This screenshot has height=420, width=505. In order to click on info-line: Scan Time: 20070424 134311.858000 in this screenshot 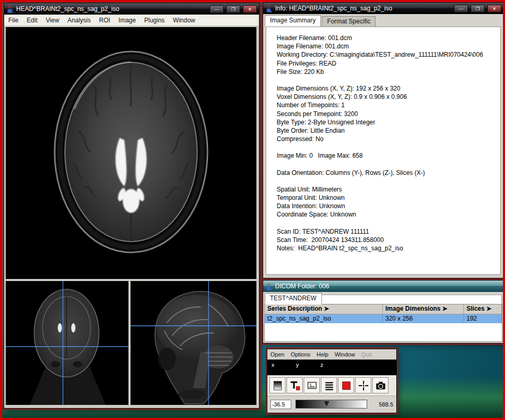, I will do `click(389, 240)`.